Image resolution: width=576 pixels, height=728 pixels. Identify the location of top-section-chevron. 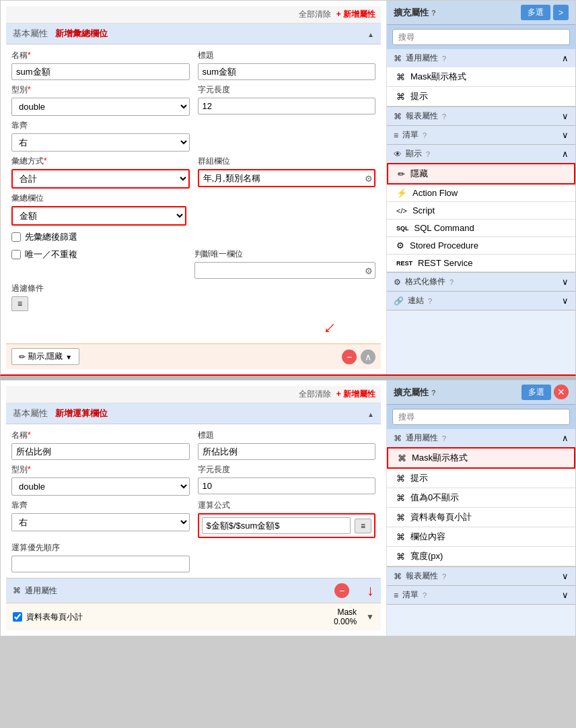
(371, 34).